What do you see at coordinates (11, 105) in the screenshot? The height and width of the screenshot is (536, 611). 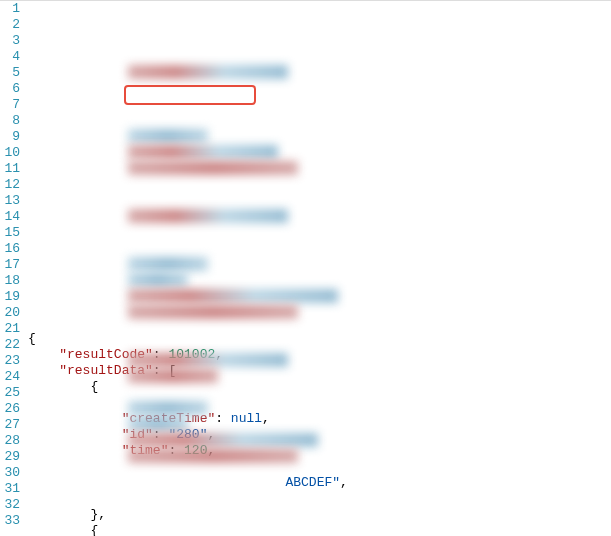 I see `line-number: 7` at bounding box center [11, 105].